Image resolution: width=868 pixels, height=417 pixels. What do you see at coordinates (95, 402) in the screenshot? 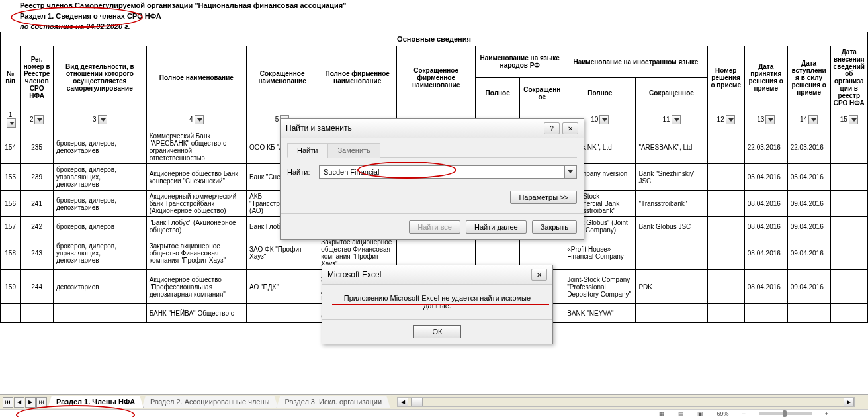
I see `sheet-tab-1: Раздел 1. Члены НФА` at bounding box center [95, 402].